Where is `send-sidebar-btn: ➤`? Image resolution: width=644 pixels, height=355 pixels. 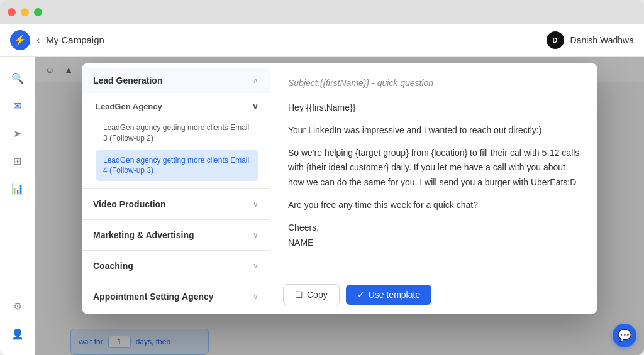 send-sidebar-btn: ➤ is located at coordinates (18, 133).